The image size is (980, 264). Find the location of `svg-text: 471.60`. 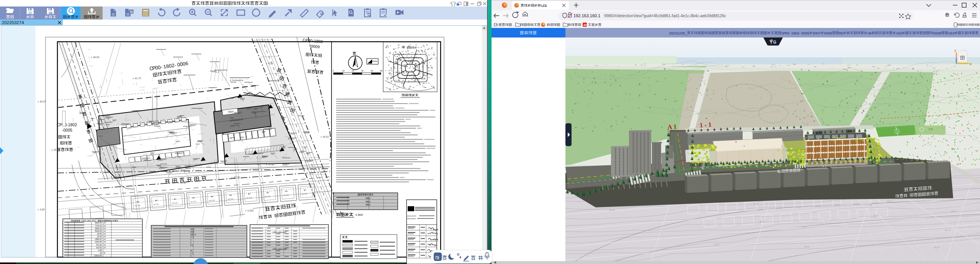

svg-text: 471.60 is located at coordinates (99, 245).